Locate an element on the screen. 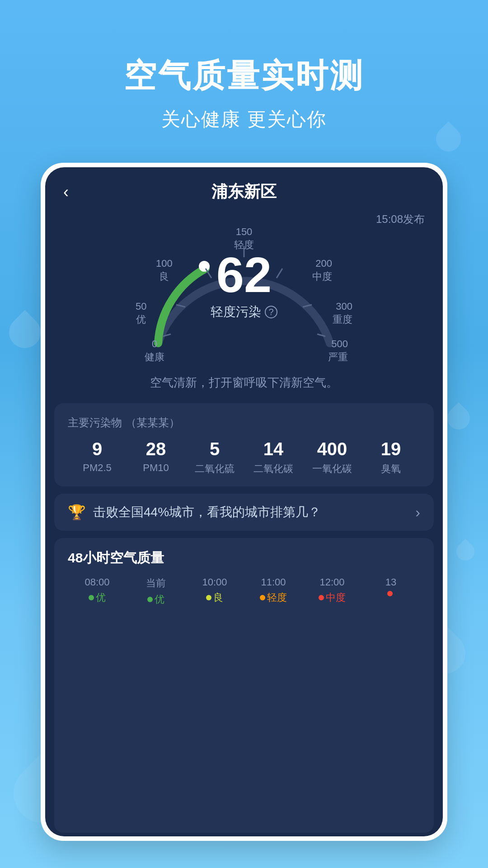 Image resolution: width=488 pixels, height=868 pixels. time-slot: 10:00 良 is located at coordinates (215, 591).